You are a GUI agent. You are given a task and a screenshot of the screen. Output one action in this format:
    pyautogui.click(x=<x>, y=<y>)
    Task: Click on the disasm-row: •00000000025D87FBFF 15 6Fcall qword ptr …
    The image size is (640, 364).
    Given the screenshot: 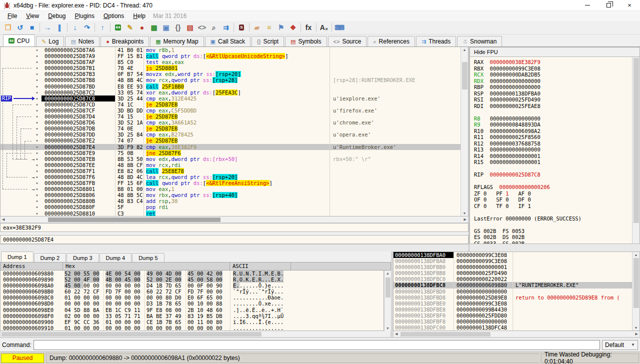 What is the action you would take?
    pyautogui.click(x=230, y=183)
    